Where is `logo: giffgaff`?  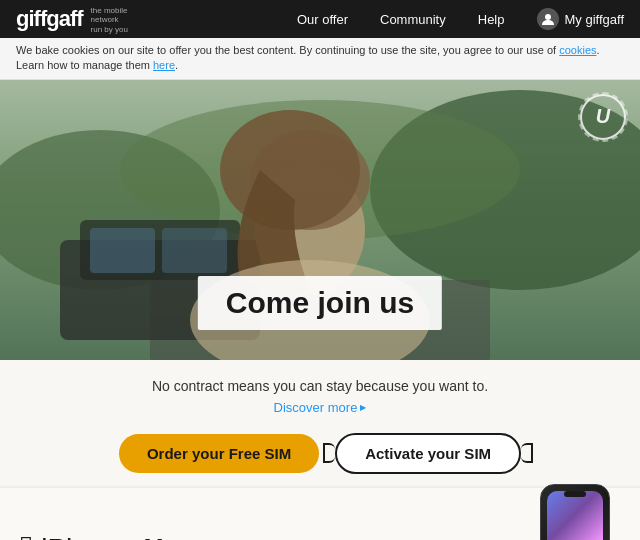 logo: giffgaff is located at coordinates (50, 19).